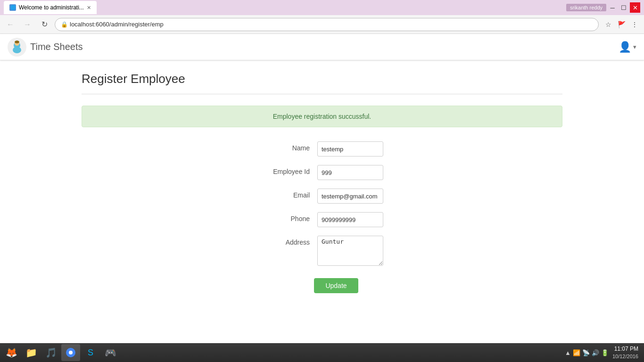 Image resolution: width=644 pixels, height=362 pixels. What do you see at coordinates (289, 241) in the screenshot?
I see `address-label: Address` at bounding box center [289, 241].